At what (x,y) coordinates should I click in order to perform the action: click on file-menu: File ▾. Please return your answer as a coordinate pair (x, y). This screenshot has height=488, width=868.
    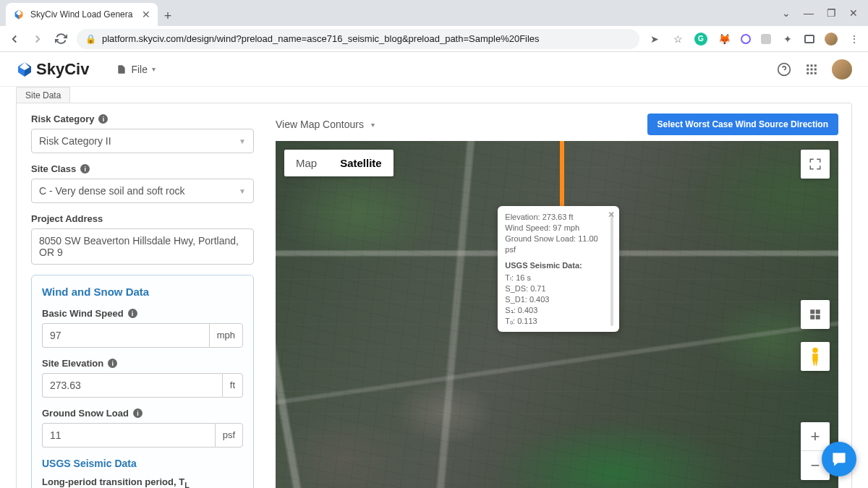
    Looking at the image, I should click on (136, 69).